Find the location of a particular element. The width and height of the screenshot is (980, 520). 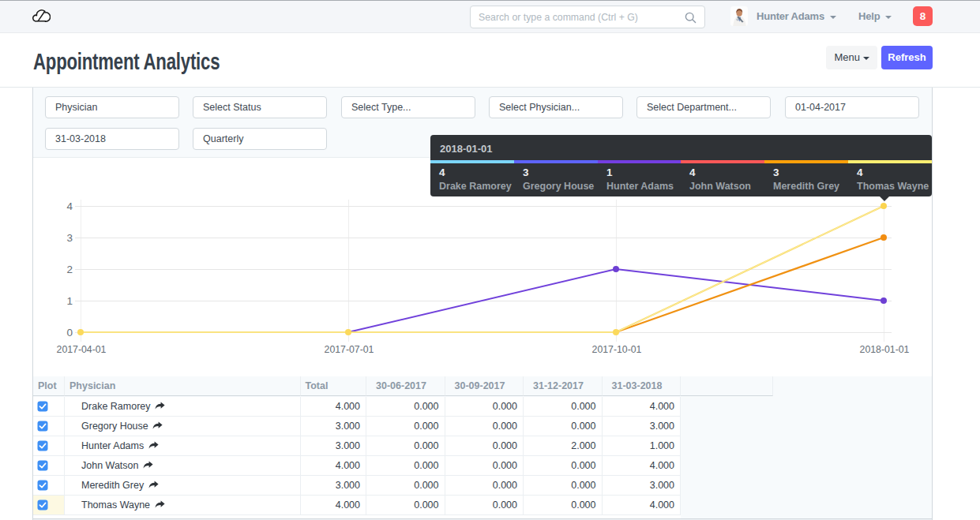

svg-text: 3 is located at coordinates (69, 238).